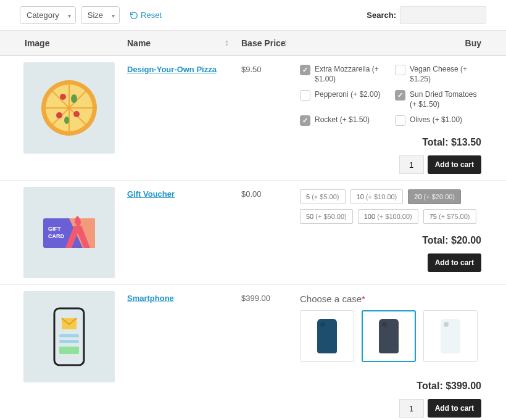 This screenshot has width=506, height=420. Describe the element at coordinates (450, 216) in the screenshot. I see `variant-chip: 75 (+ $75.00)` at that location.